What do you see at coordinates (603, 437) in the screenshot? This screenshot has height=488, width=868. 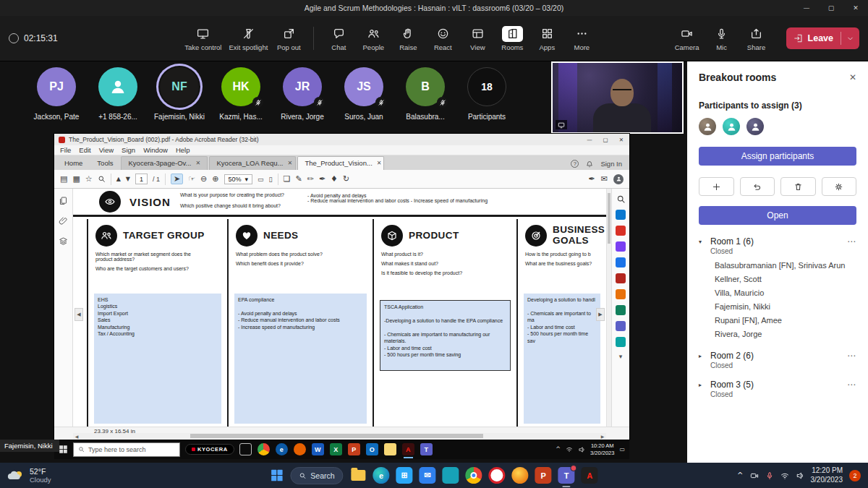 I see `scroll-right-arrow: ▶` at bounding box center [603, 437].